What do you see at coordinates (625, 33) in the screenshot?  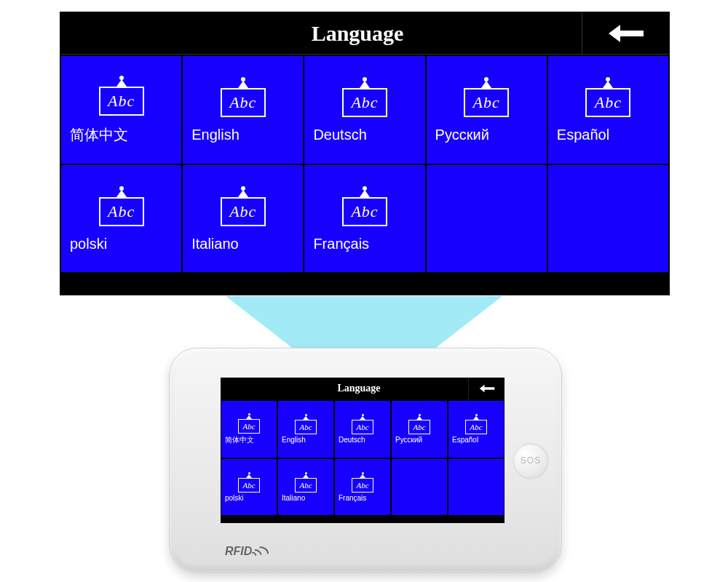 I see `back-button` at bounding box center [625, 33].